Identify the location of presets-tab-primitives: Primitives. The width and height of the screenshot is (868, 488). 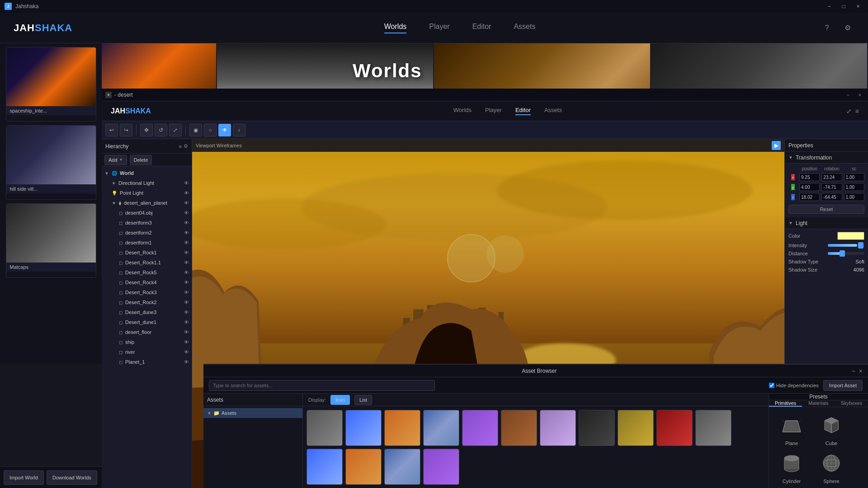
(786, 404).